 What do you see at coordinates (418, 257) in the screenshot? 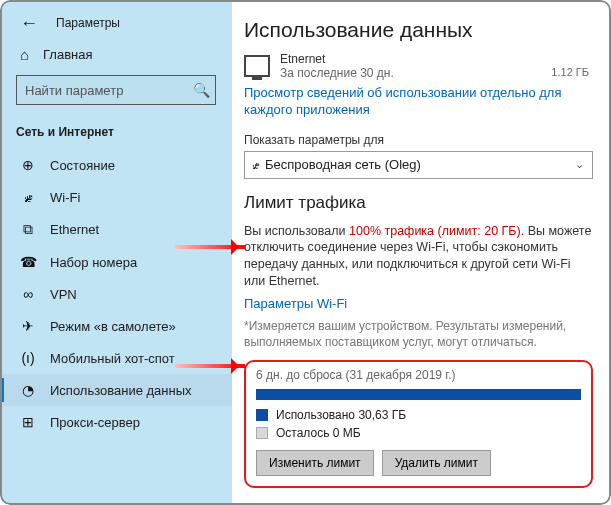
I see `limit-description: Вы использовали 100% трафика (лимит: 20 …` at bounding box center [418, 257].